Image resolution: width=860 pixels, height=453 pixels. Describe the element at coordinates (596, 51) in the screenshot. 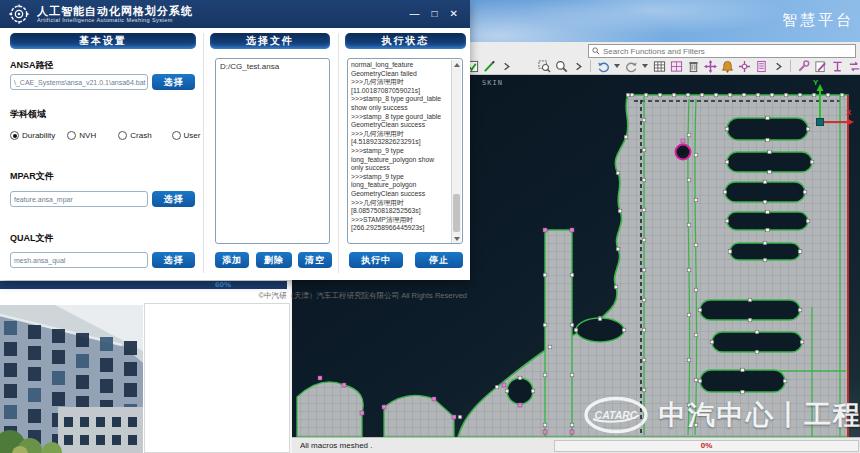

I see `search-icon` at that location.